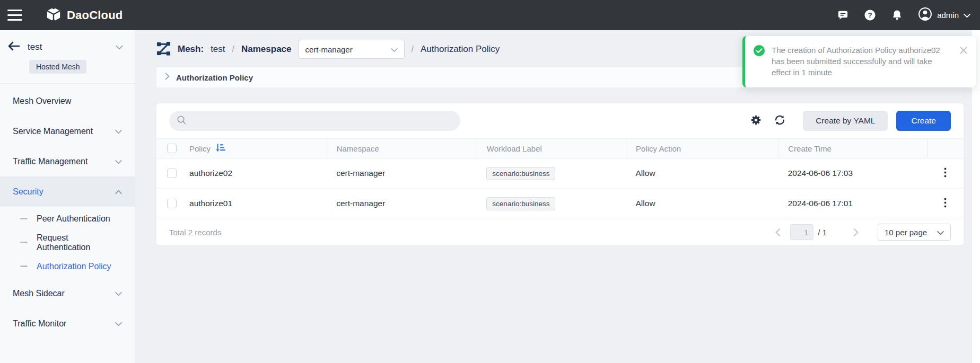  Describe the element at coordinates (14, 47) in the screenshot. I see `back-icon` at that location.